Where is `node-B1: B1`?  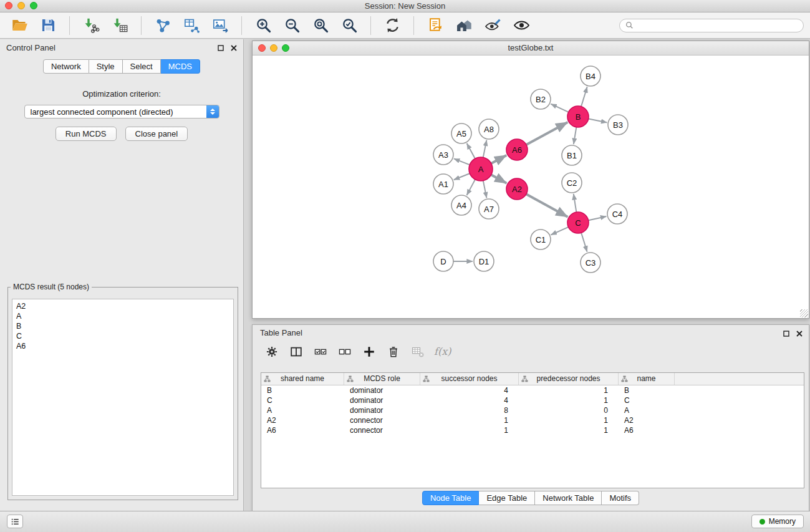 node-B1: B1 is located at coordinates (572, 155).